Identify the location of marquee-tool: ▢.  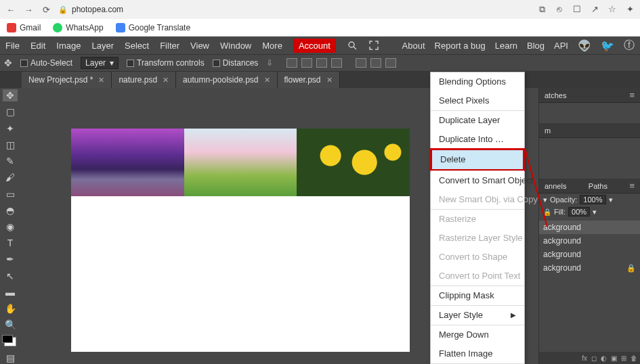
(10, 112).